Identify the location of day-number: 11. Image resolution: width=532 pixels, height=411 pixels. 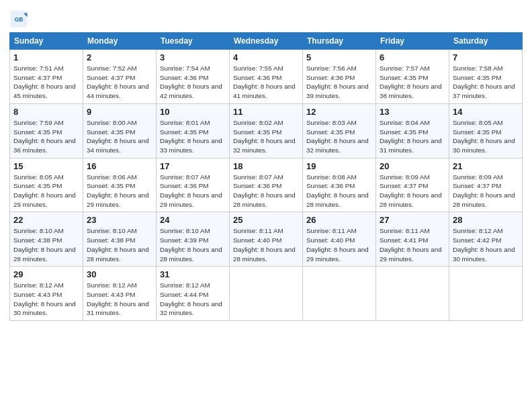
(266, 111).